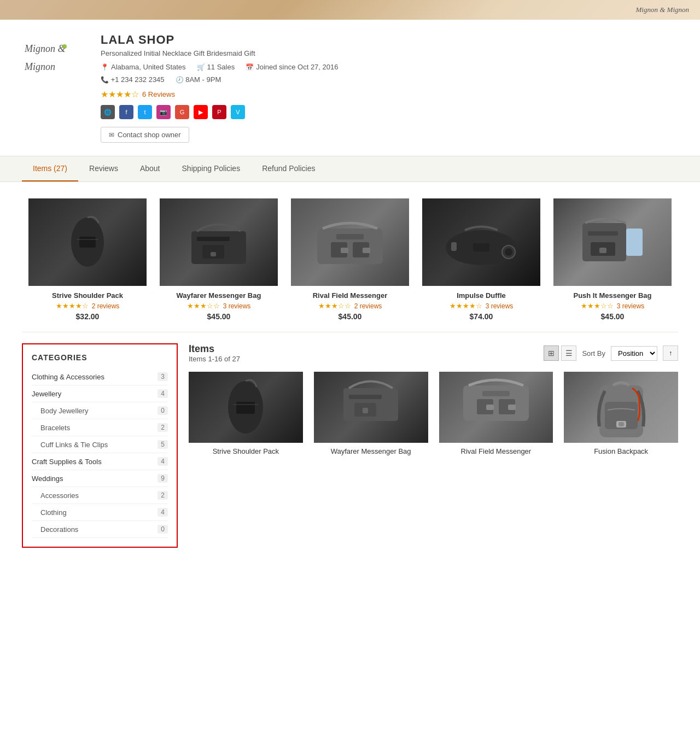 This screenshot has width=700, height=738. I want to click on product-card: Wayfarer Messenger Bag, so click(371, 413).